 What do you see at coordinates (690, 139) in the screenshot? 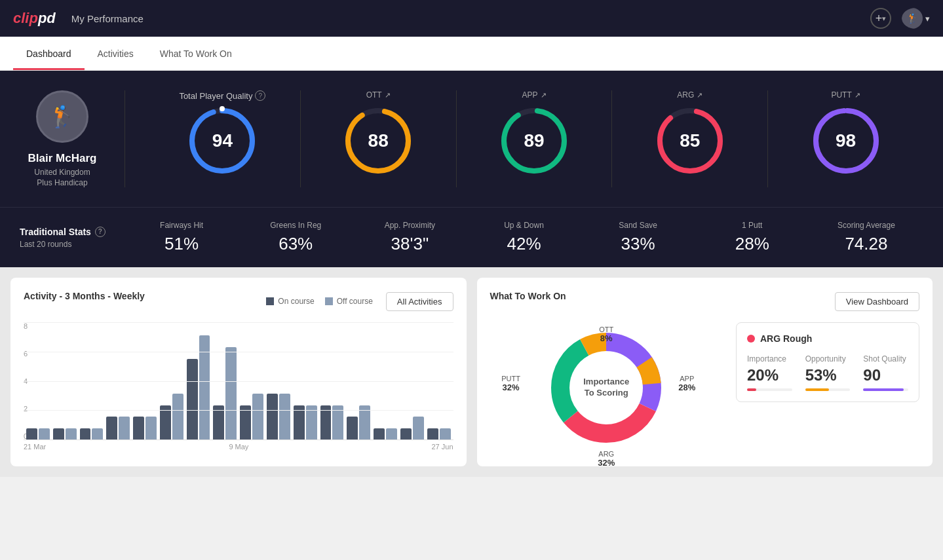
I see `score-arg: ARG ↗ 85` at bounding box center [690, 139].